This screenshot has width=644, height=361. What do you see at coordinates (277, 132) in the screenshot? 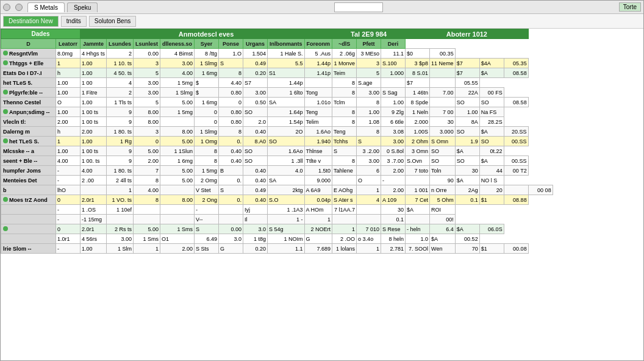
I see `table-row: Dalerng mh2.001 80. ts38.001 Slmg80.402O…` at bounding box center [277, 132].